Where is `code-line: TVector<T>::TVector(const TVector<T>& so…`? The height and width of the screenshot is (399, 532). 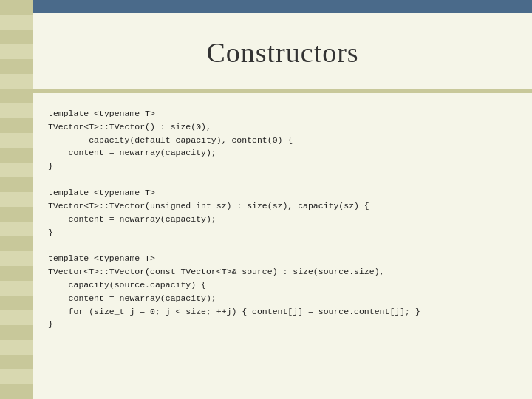 code-line: TVector<T>::TVector(const TVector<T>& so… is located at coordinates (281, 272).